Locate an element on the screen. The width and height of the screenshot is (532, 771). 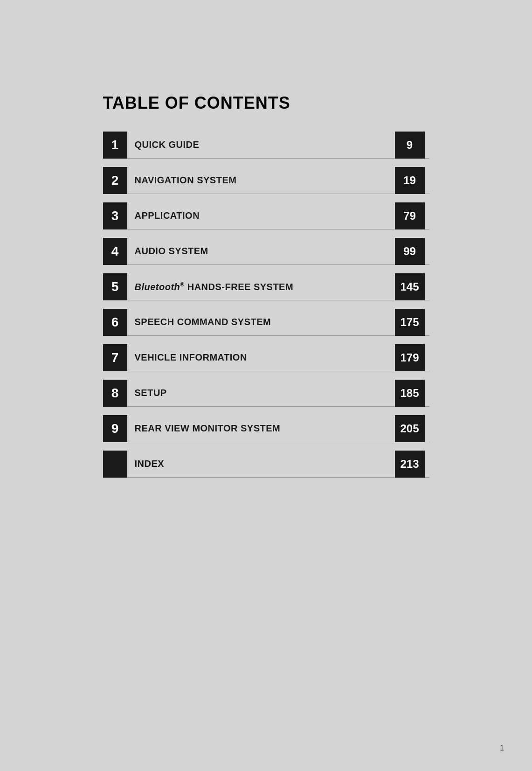
toc-number-box: 1 is located at coordinates (115, 145).